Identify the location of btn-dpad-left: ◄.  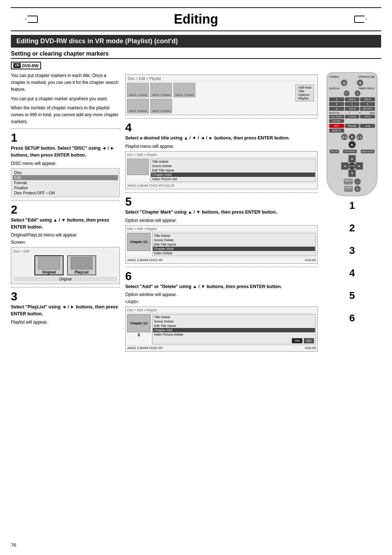
(345, 166).